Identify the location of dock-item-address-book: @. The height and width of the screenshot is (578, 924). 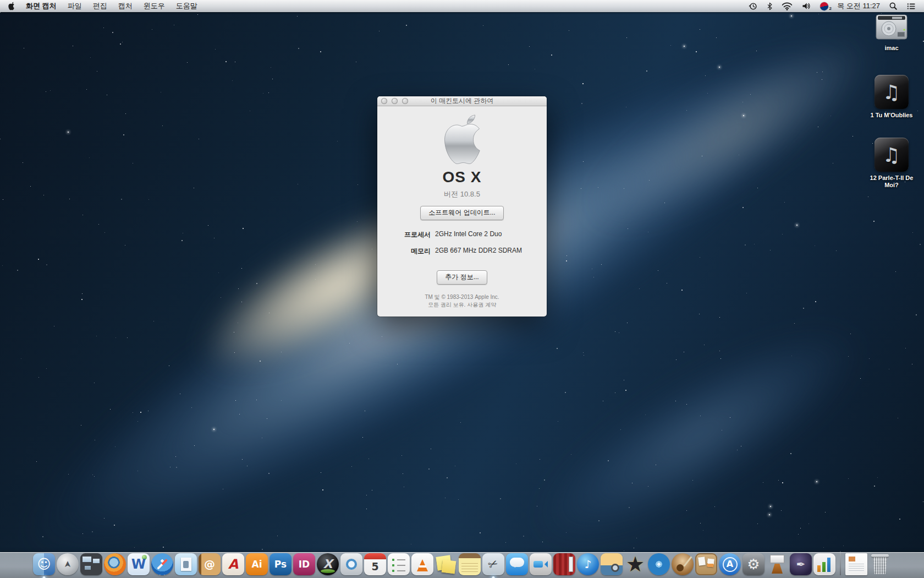
(210, 564).